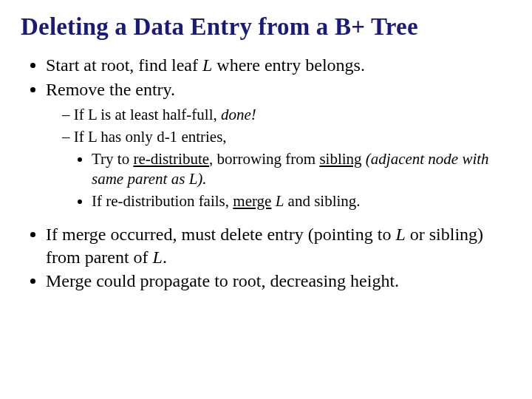 Image resolution: width=532 pixels, height=399 pixels. Describe the element at coordinates (267, 27) in the screenshot. I see `slide-title: Deleting a Data Entry from a B+ Tree` at that location.